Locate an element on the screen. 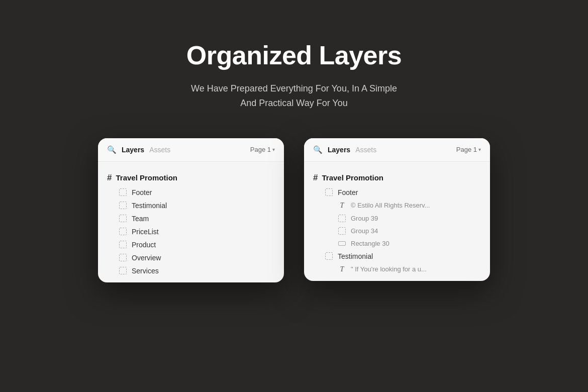 The height and width of the screenshot is (392, 588). list-item-footer: Footer is located at coordinates (397, 192).